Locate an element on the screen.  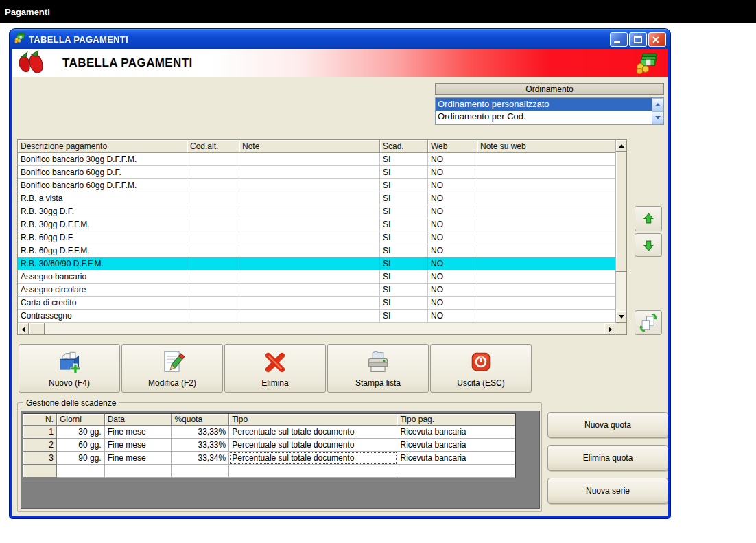
horizontal-scrollbar is located at coordinates (317, 328).